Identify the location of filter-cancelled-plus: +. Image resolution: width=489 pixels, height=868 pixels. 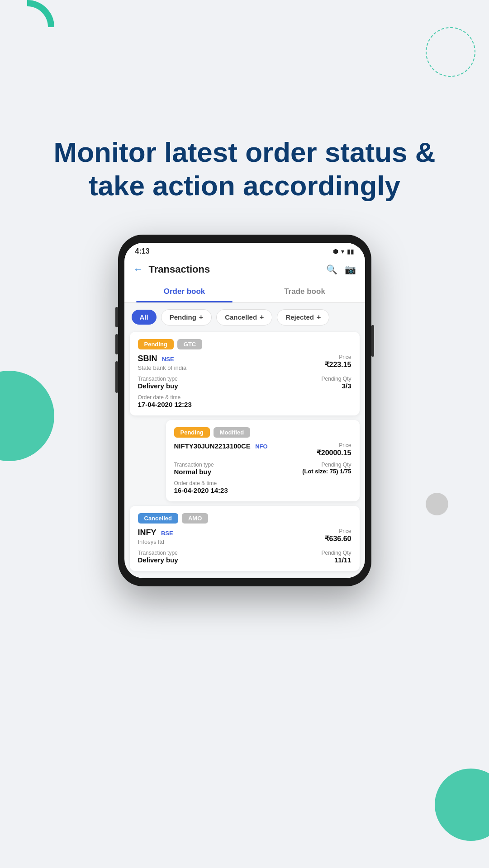
(261, 317).